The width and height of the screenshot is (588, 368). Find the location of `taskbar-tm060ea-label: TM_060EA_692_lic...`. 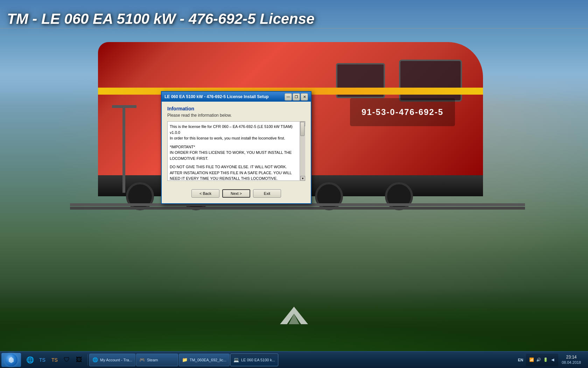

taskbar-tm060ea-label: TM_060EA_692_lic... is located at coordinates (208, 360).